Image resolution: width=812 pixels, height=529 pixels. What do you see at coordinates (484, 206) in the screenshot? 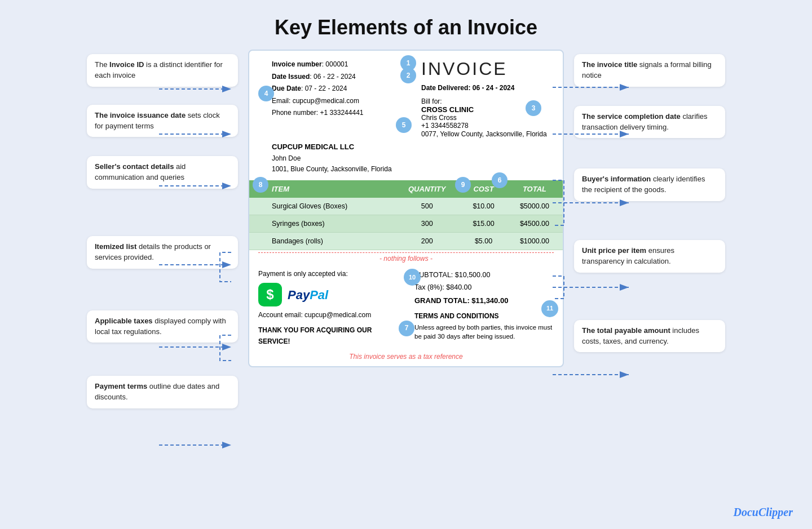
I see `item-1-cost: $10.00` at bounding box center [484, 206].